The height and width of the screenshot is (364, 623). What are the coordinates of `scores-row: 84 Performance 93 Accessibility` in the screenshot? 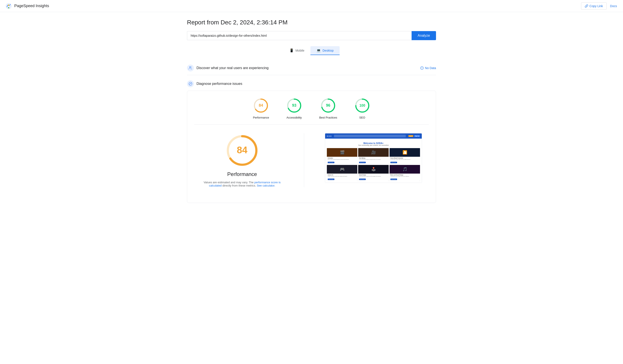 It's located at (312, 111).